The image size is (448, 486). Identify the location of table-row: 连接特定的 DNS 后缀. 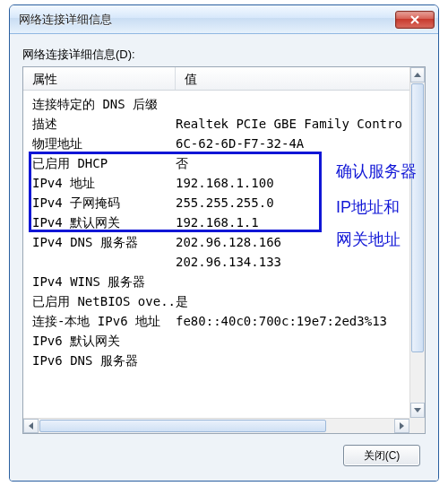
(224, 104).